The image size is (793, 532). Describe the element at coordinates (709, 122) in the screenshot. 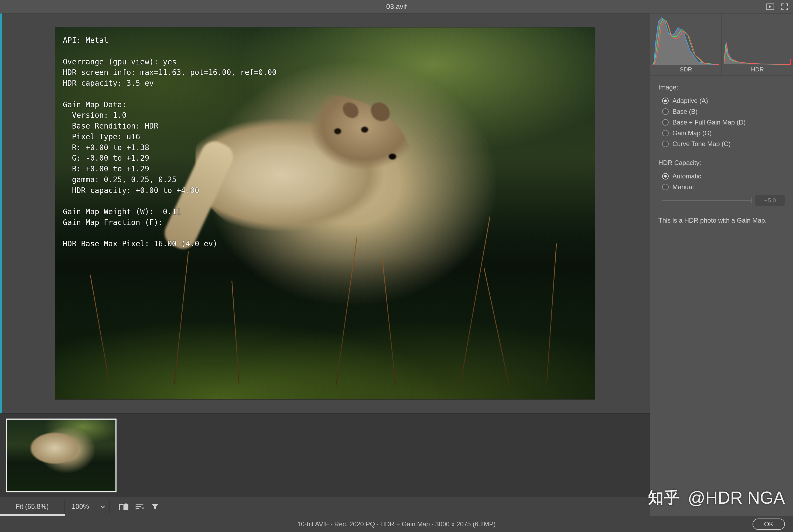

I see `radio-label: Base + Full Gain Map (D)` at that location.